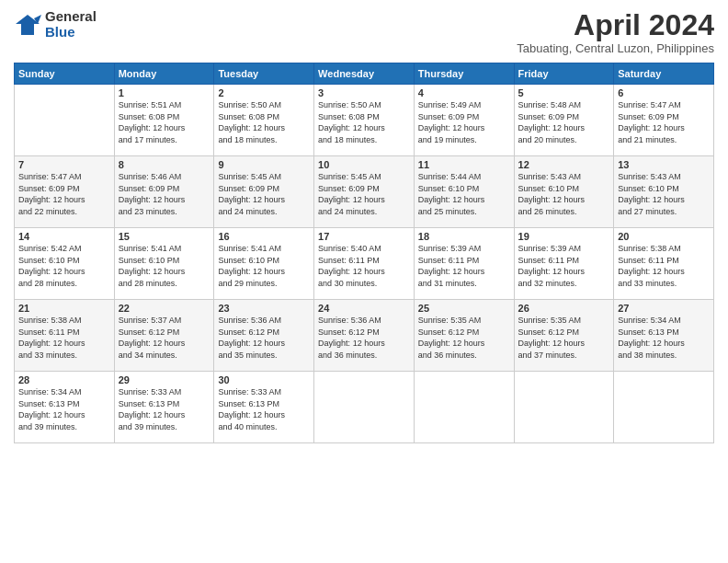 The image size is (728, 563). Describe the element at coordinates (64, 266) in the screenshot. I see `day-info: Sunrise: 5:42 AM Sunset: 6:10 PM Dayligh…` at that location.